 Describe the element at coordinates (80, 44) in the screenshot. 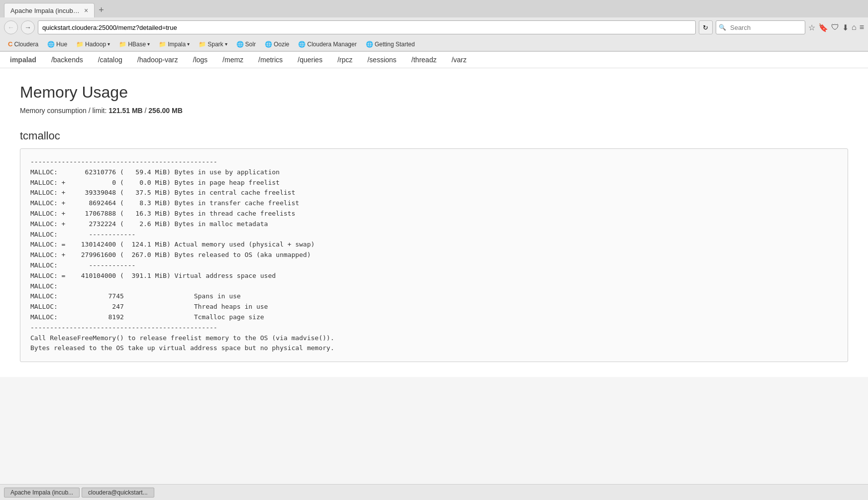

I see `hadoop-folder-icon: 📁` at that location.